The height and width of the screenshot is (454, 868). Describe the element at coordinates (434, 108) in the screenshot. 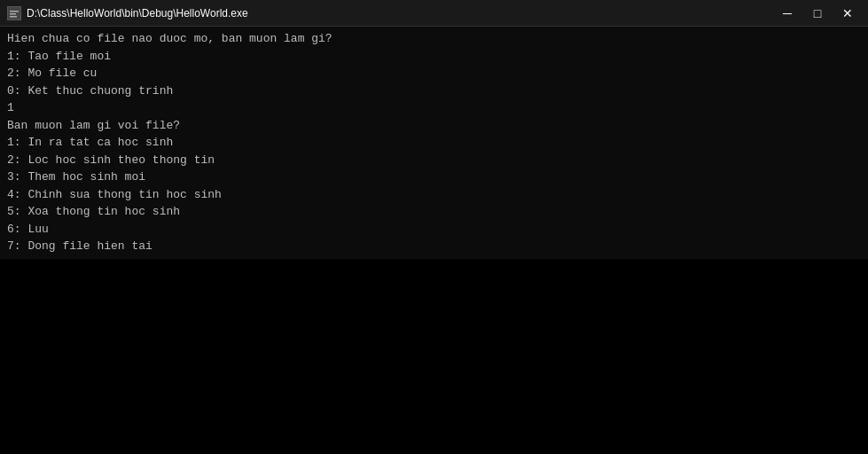

I see `console-line: 1` at that location.